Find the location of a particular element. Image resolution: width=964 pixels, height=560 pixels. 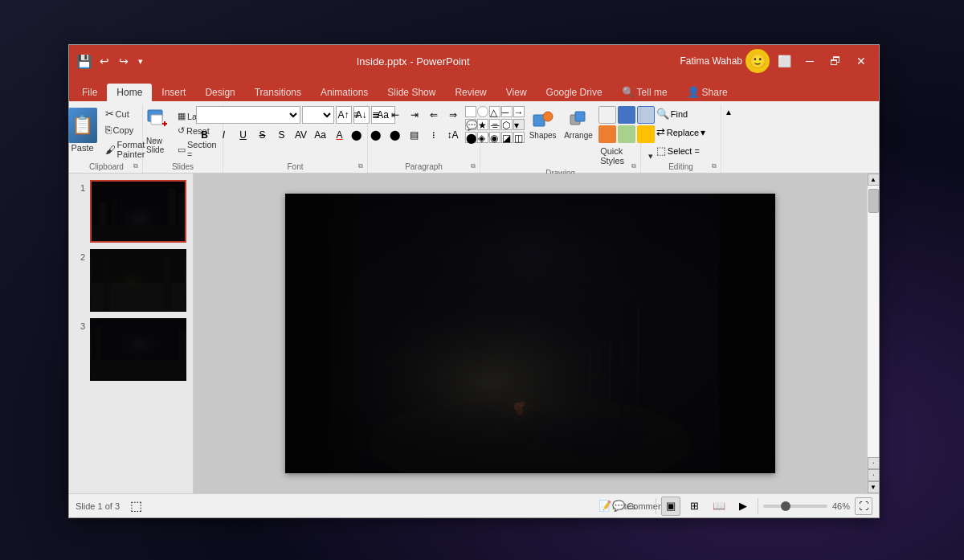

restore-button: 🗗 is located at coordinates (835, 61).